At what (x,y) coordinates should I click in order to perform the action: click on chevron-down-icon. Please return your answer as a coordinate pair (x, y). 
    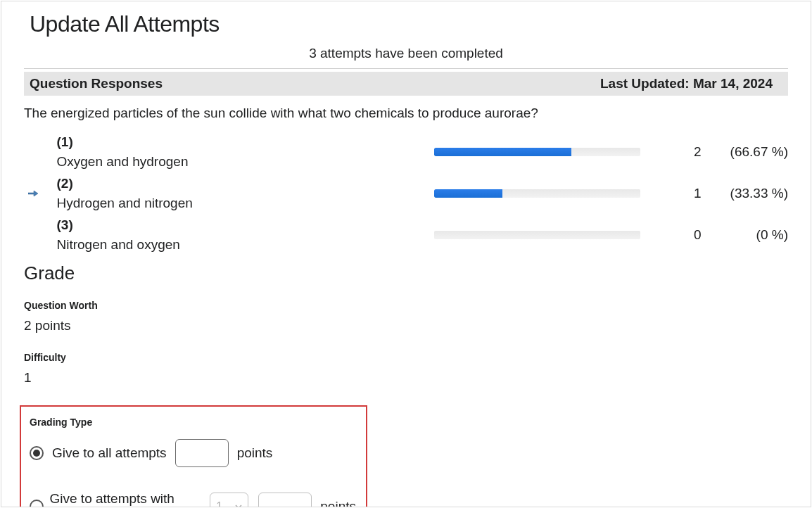
    Looking at the image, I should click on (239, 506).